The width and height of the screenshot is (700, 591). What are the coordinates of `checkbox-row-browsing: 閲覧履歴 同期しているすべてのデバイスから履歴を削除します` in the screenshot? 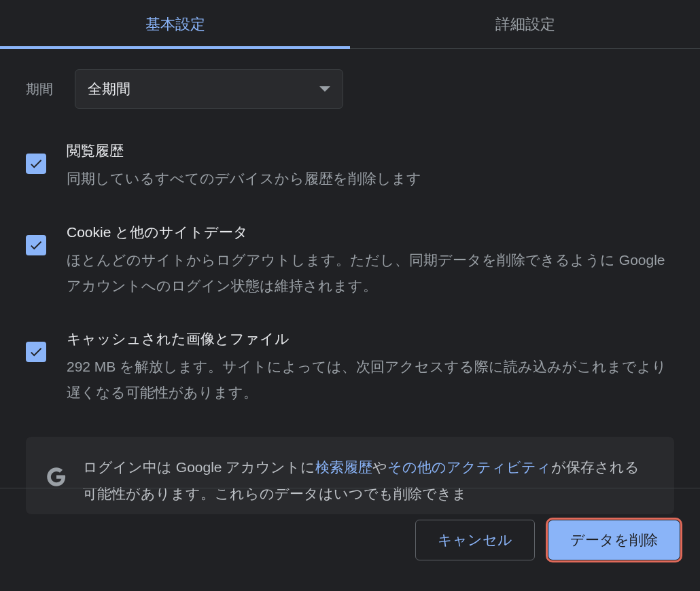 It's located at (350, 166).